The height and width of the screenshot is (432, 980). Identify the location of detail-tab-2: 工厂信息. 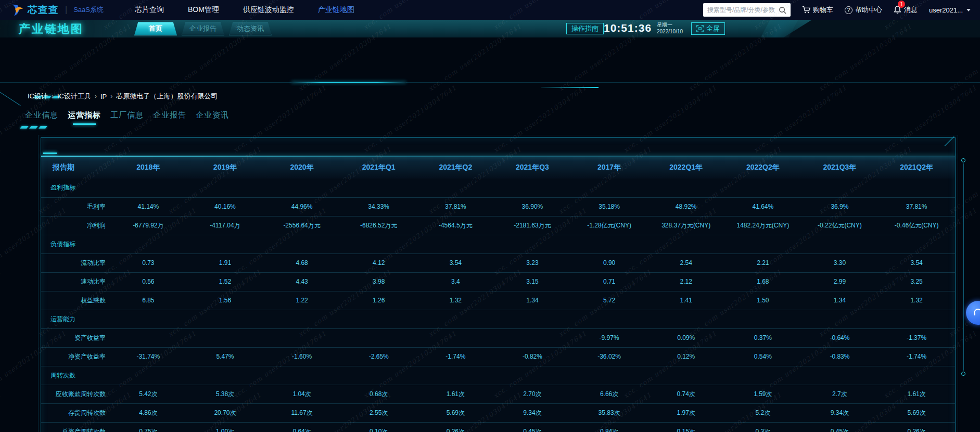
(127, 118).